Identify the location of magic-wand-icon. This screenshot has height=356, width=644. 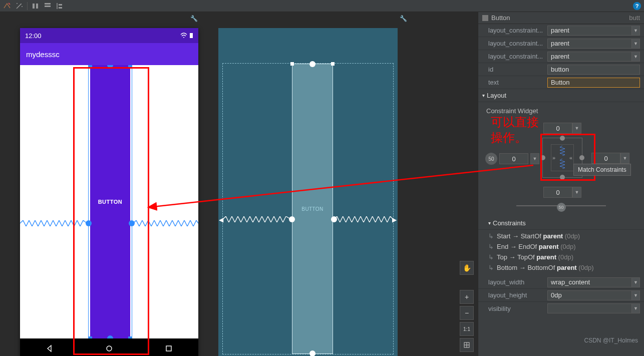
(19, 6).